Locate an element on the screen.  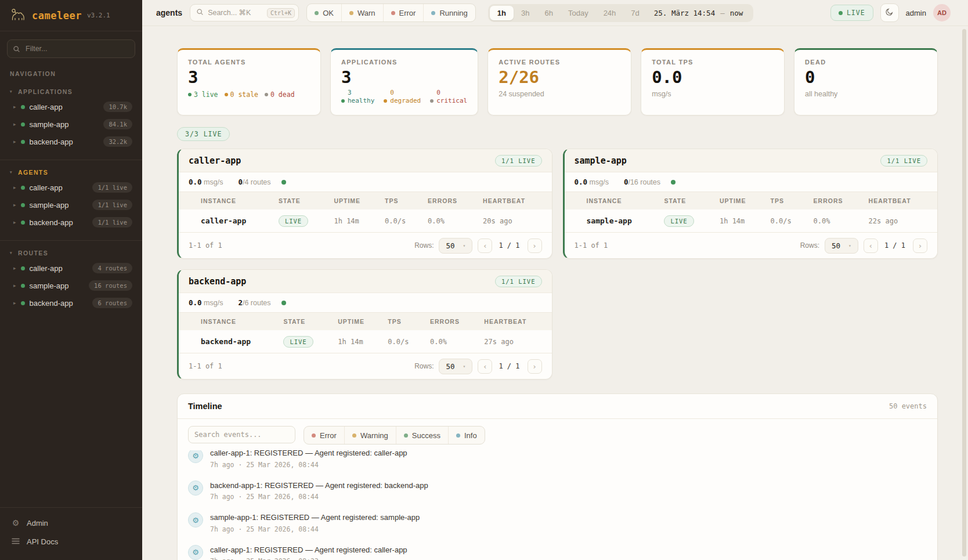
time-range-3h: 3h is located at coordinates (525, 13).